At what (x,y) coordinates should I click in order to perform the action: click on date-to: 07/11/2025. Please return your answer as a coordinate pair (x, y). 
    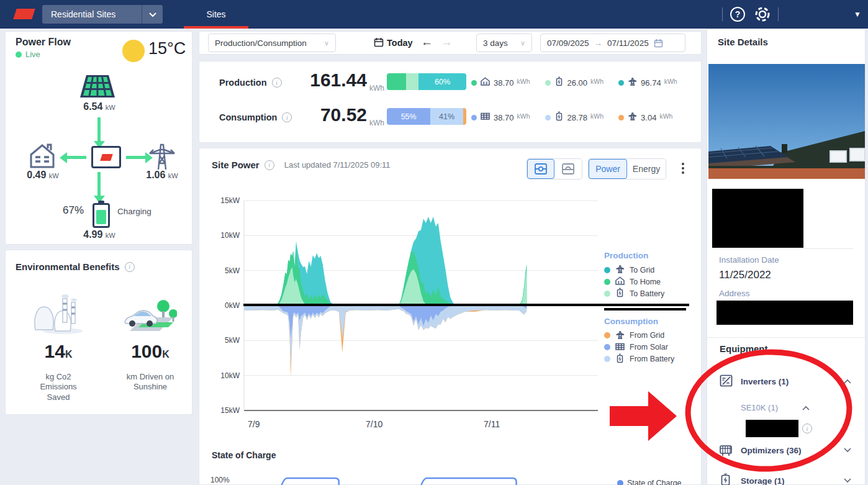
    Looking at the image, I should click on (628, 43).